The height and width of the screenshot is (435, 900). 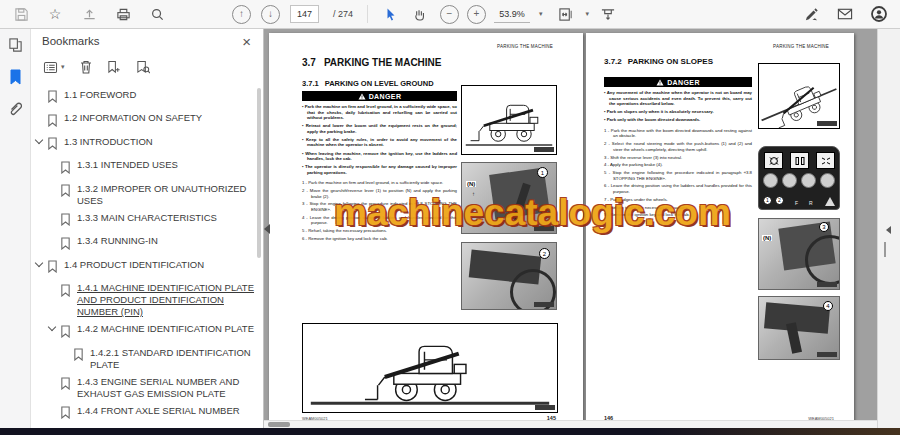 What do you see at coordinates (678, 173) in the screenshot?
I see `procedure-steps: 1 - Park the machine with the boom direc…` at bounding box center [678, 173].